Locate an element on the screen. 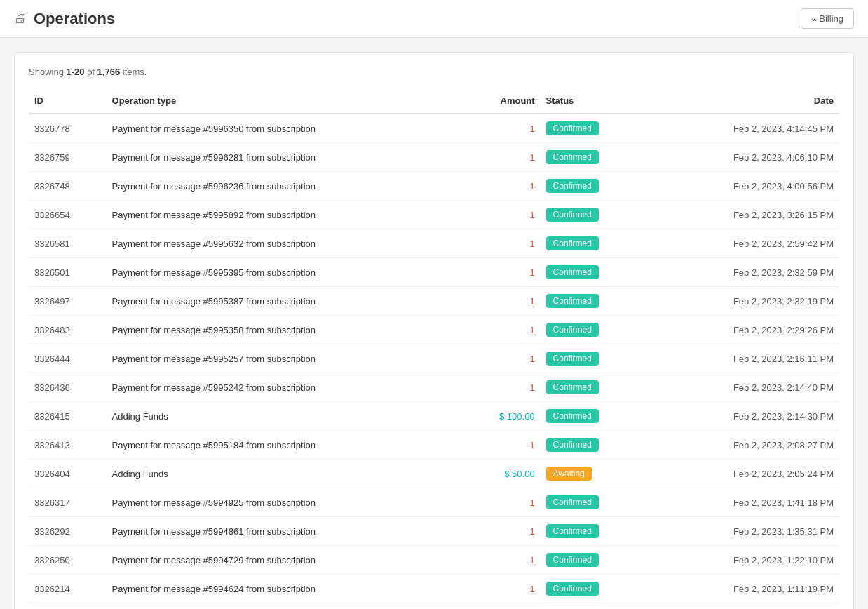 The width and height of the screenshot is (868, 609). row-id: 3326654 is located at coordinates (67, 215).